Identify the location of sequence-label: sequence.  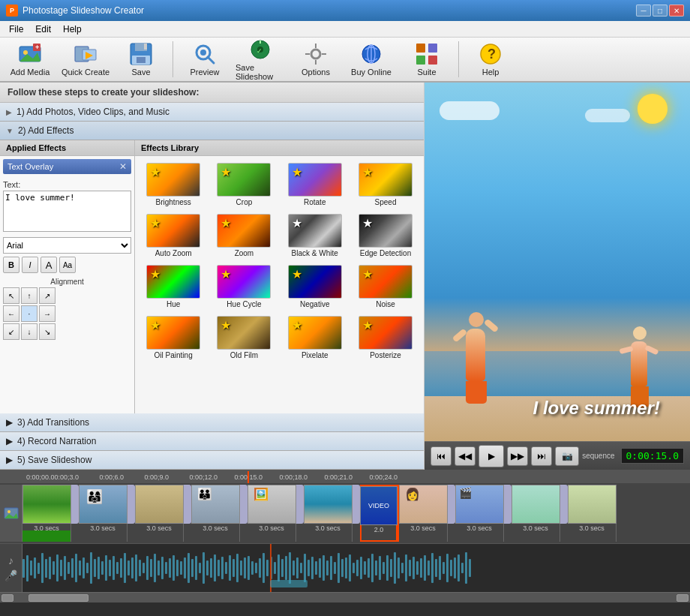
(598, 456).